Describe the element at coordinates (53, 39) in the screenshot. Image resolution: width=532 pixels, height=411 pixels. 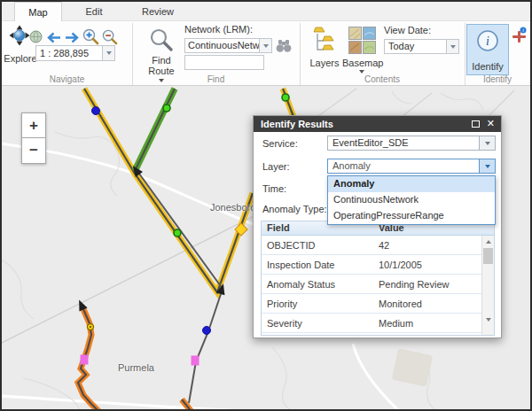
I see `previous-extent-button` at that location.